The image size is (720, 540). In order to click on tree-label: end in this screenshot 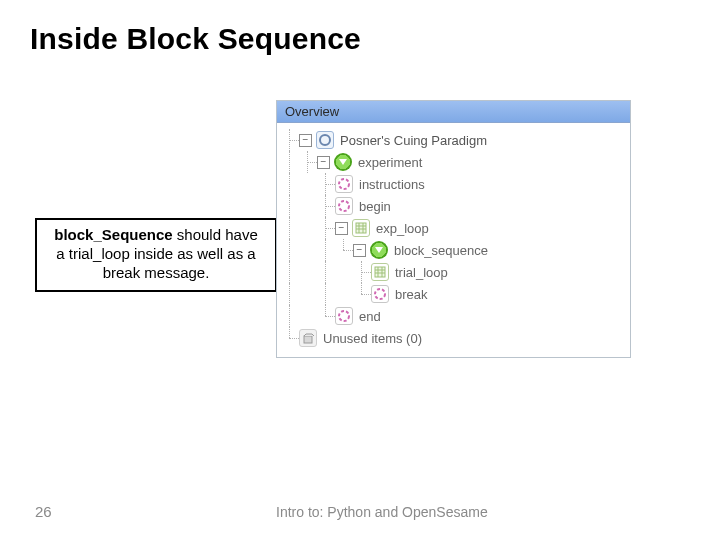, I will do `click(370, 316)`.